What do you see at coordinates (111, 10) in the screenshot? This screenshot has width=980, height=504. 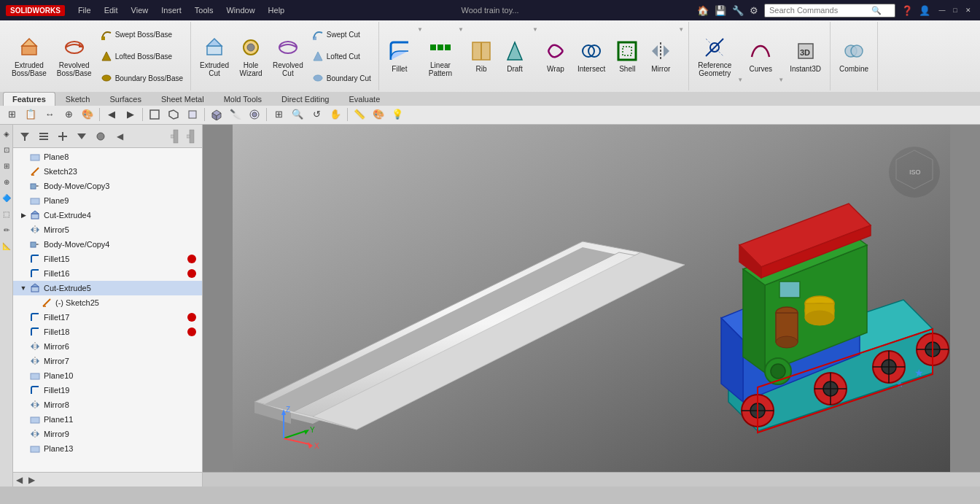 I see `menu-edit: Edit` at bounding box center [111, 10].